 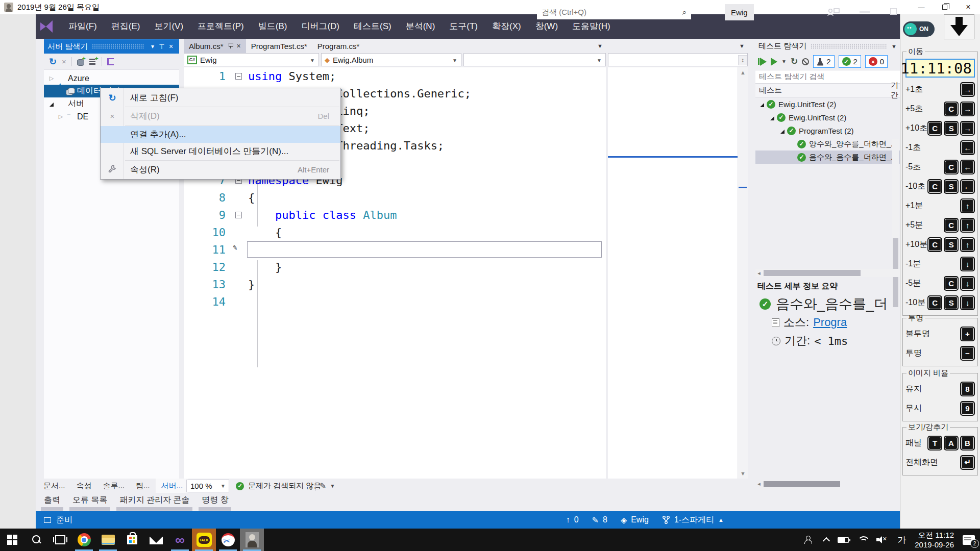 I want to click on battery-icon, so click(x=843, y=540).